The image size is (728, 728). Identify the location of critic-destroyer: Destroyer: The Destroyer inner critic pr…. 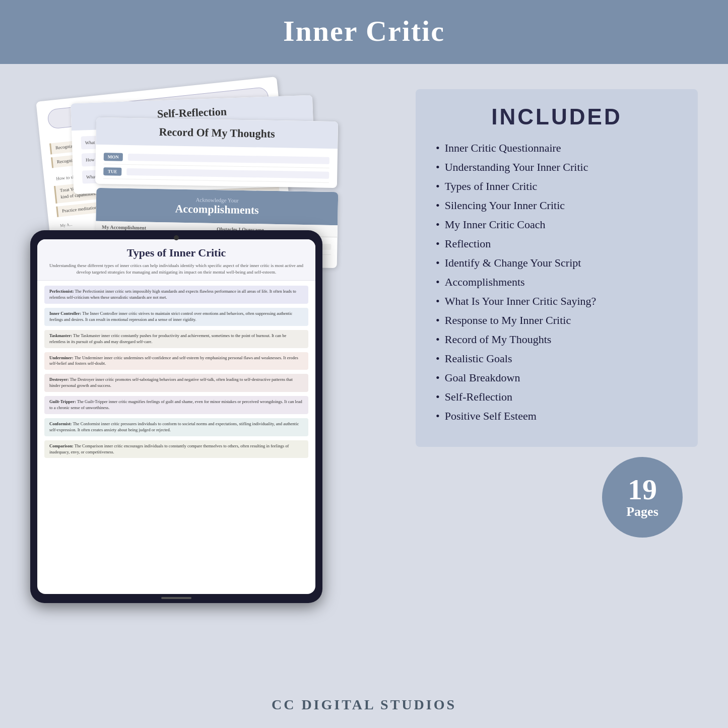
(176, 383).